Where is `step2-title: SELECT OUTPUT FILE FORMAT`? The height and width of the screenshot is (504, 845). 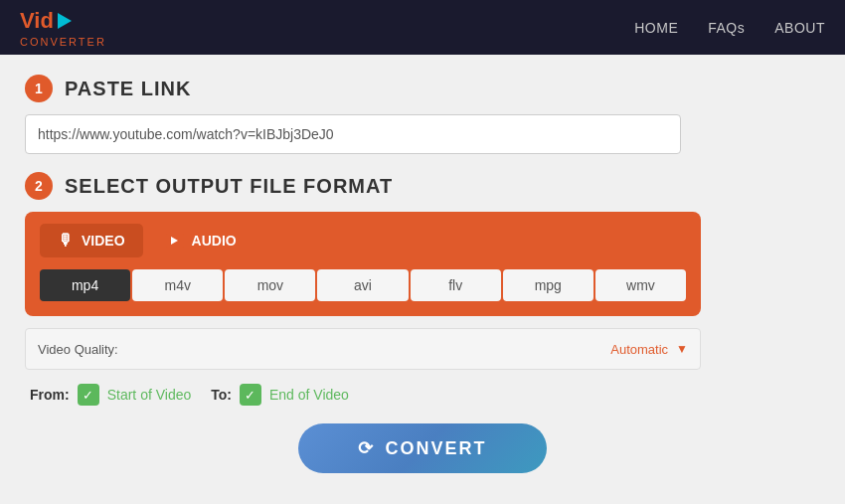 step2-title: SELECT OUTPUT FILE FORMAT is located at coordinates (229, 187).